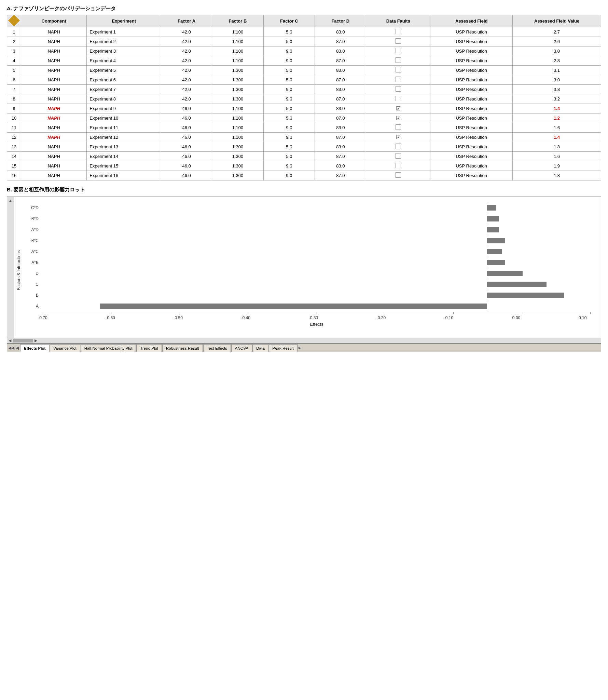 Image resolution: width=608 pixels, height=700 pixels. Describe the element at coordinates (557, 137) in the screenshot. I see `cell-assessed-value: 1.4` at that location.